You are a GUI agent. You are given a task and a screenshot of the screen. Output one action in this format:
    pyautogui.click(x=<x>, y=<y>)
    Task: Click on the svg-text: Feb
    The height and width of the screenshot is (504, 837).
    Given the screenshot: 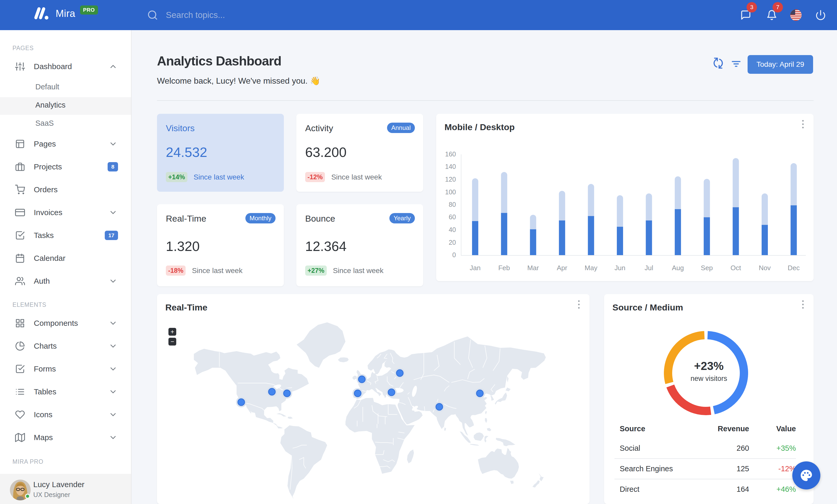 What is the action you would take?
    pyautogui.click(x=504, y=268)
    